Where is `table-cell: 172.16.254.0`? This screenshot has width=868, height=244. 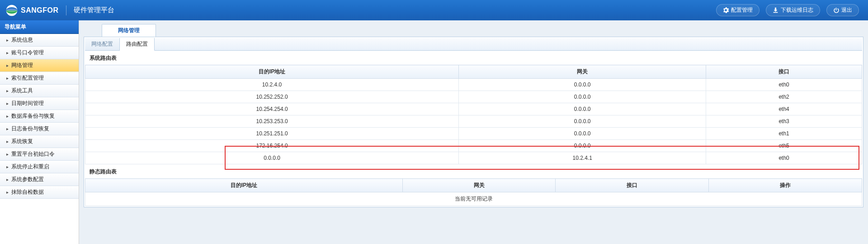
table-cell: 172.16.254.0 is located at coordinates (272, 146).